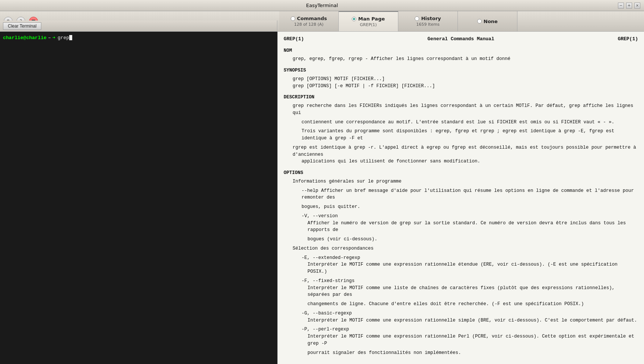 This screenshot has height=364, width=644. I want to click on tab-label-history: History, so click(431, 19).